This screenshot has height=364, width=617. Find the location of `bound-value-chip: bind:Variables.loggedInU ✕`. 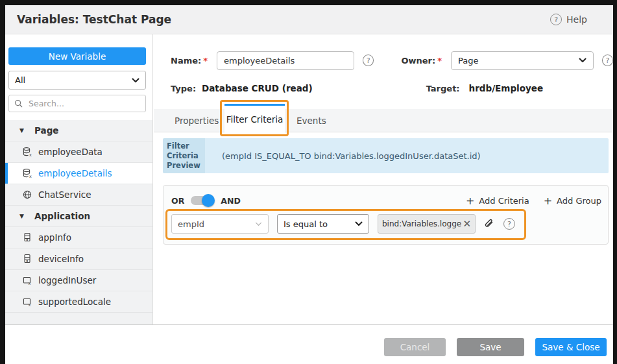

bound-value-chip: bind:Variables.loggedInU ✕ is located at coordinates (427, 224).